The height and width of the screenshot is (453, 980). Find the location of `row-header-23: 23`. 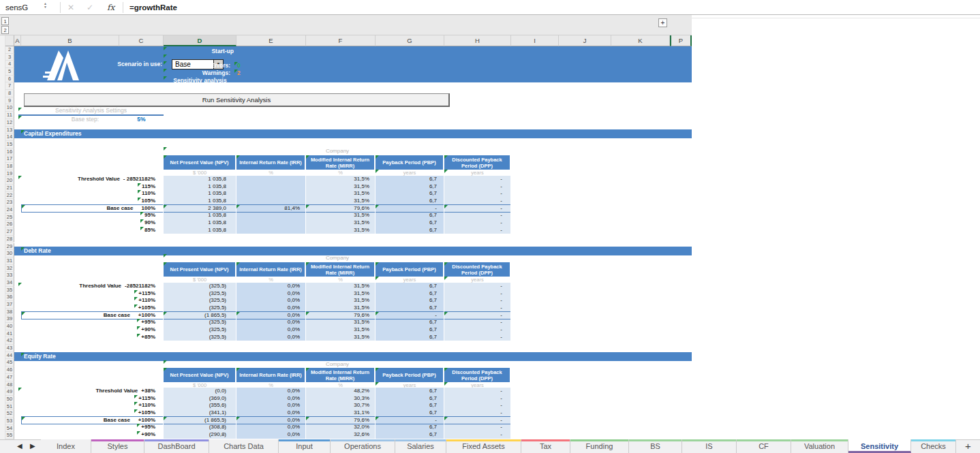

row-header-23: 23 is located at coordinates (10, 203).